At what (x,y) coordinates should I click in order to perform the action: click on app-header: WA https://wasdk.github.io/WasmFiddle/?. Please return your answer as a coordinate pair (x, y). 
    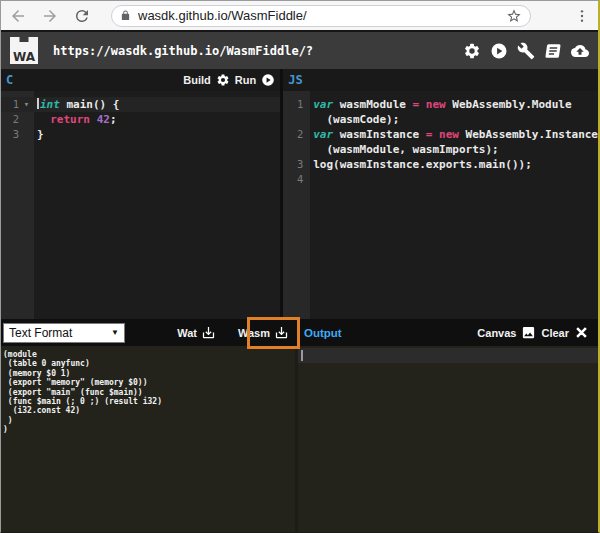
    Looking at the image, I should click on (300, 50).